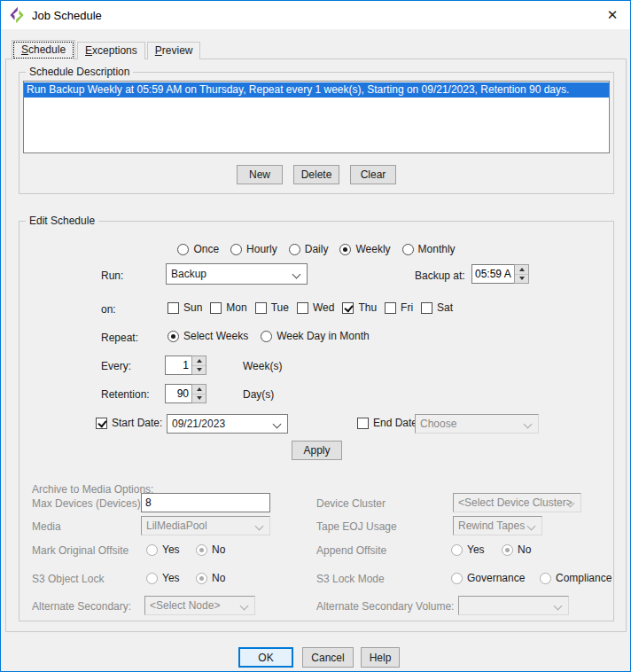 The width and height of the screenshot is (631, 672). Describe the element at coordinates (316, 117) in the screenshot. I see `schedule-description-list: Run Backup Weekly at 05:59 AM on Thursda…` at that location.